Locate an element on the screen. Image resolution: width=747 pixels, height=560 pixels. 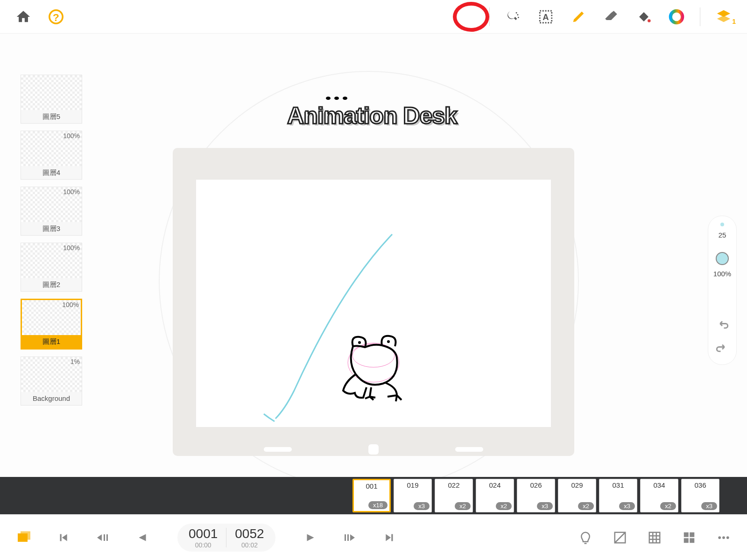
annotation-circle is located at coordinates (471, 17).